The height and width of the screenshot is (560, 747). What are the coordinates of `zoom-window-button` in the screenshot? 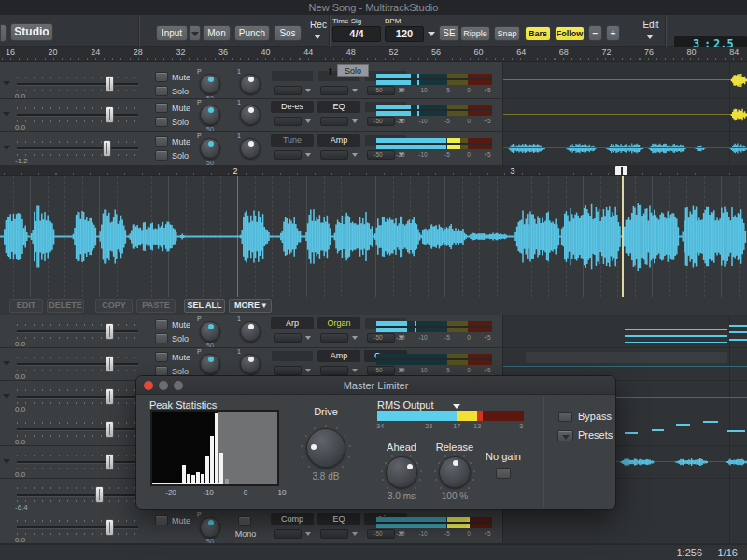 It's located at (178, 385).